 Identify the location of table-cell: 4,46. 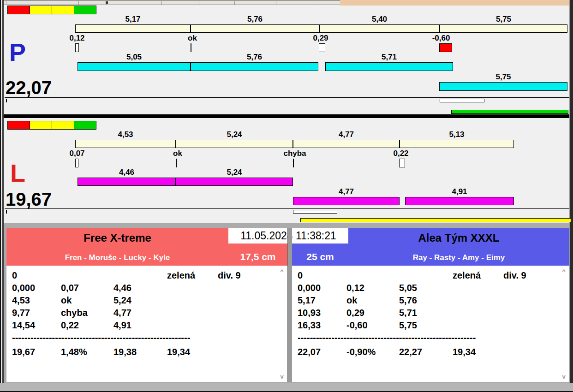
(123, 288).